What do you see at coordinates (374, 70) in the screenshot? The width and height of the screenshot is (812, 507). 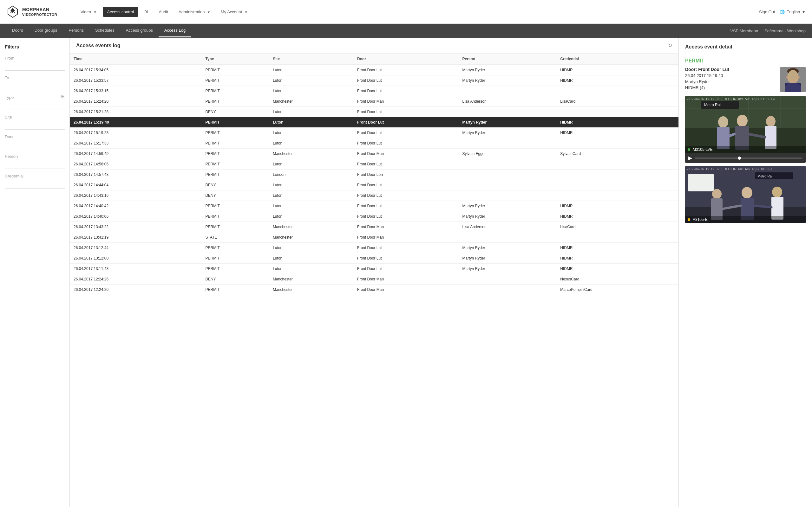 I see `table-row: 26.04.2017 15:34:05PERMITLutonFront Door…` at bounding box center [374, 70].